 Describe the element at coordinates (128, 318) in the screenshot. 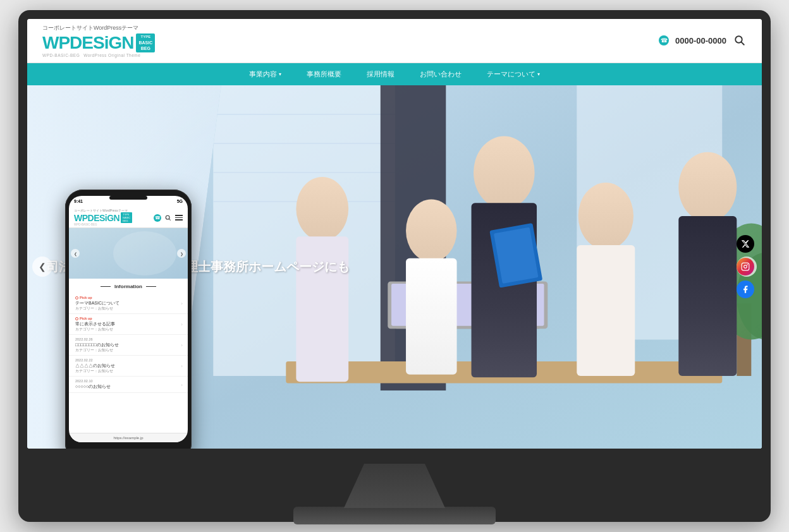

I see `pickup-tag-2: Pick up` at that location.